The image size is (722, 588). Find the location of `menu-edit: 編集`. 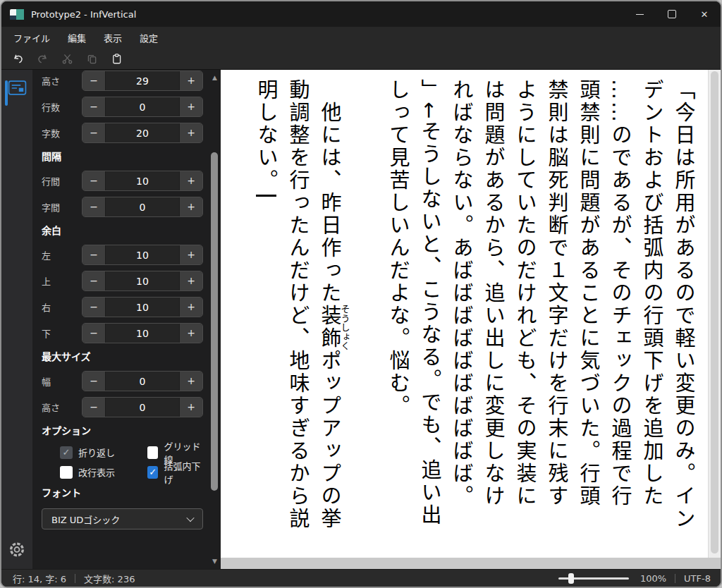

menu-edit: 編集 is located at coordinates (77, 38).